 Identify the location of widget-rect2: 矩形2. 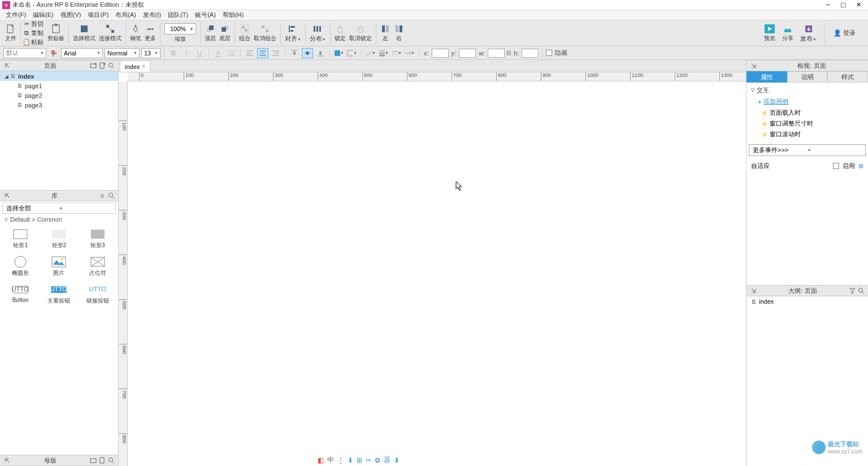
(59, 239).